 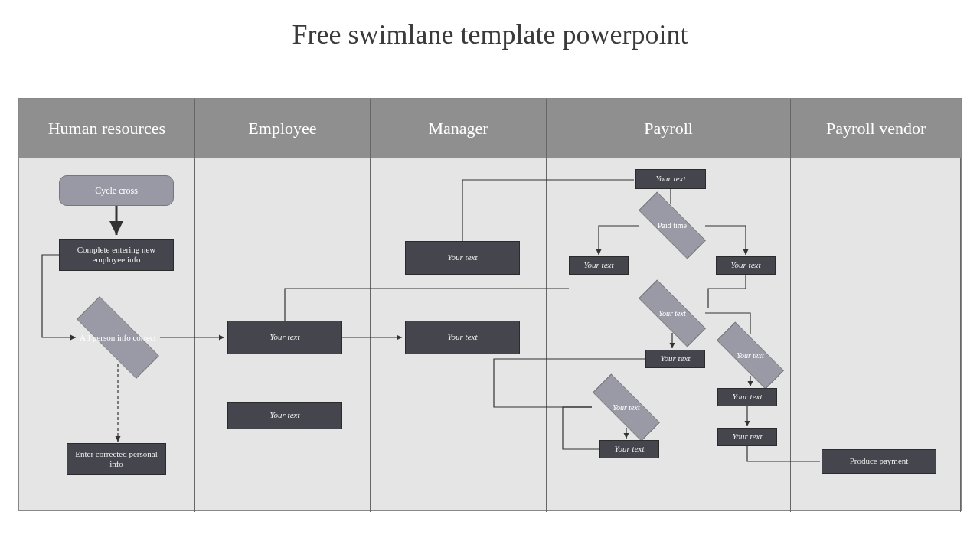 What do you see at coordinates (672, 314) in the screenshot?
I see `pay-decision-2: Your text` at bounding box center [672, 314].